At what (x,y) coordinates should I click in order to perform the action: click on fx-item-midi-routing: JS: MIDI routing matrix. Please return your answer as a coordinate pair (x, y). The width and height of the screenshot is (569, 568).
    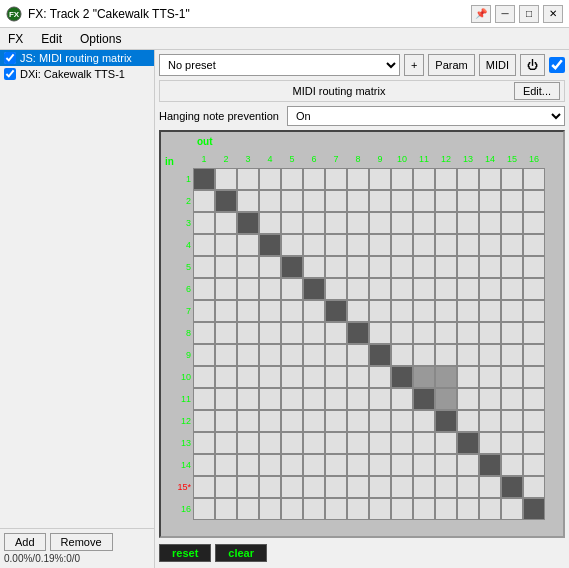
    Looking at the image, I should click on (77, 58).